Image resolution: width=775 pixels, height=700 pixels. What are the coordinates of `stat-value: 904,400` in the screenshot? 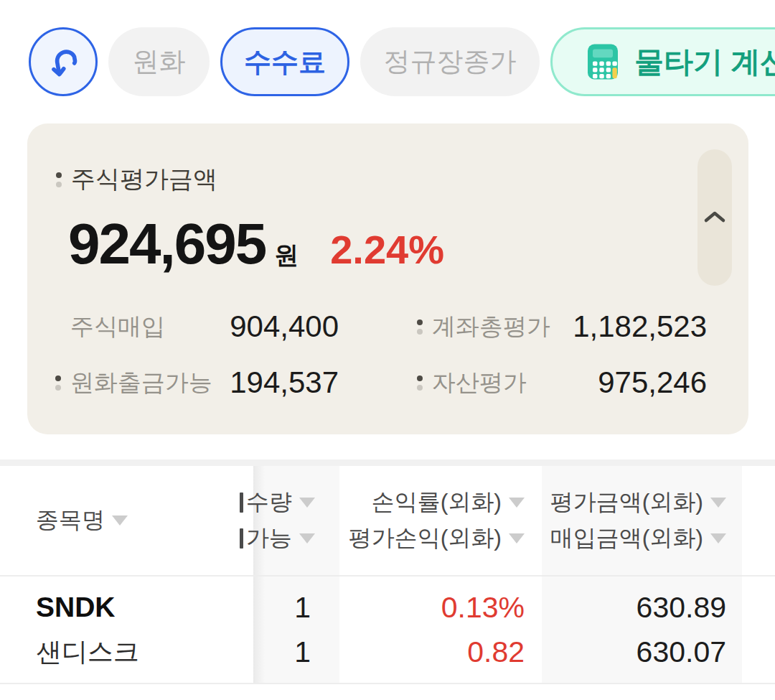 It's located at (284, 327).